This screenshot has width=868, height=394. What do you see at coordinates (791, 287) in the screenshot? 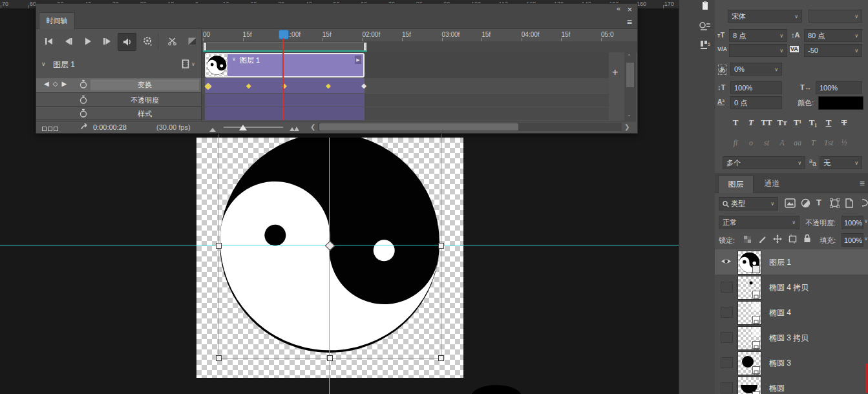
I see `layer-row: 椭圆 4 拷贝` at bounding box center [791, 287].